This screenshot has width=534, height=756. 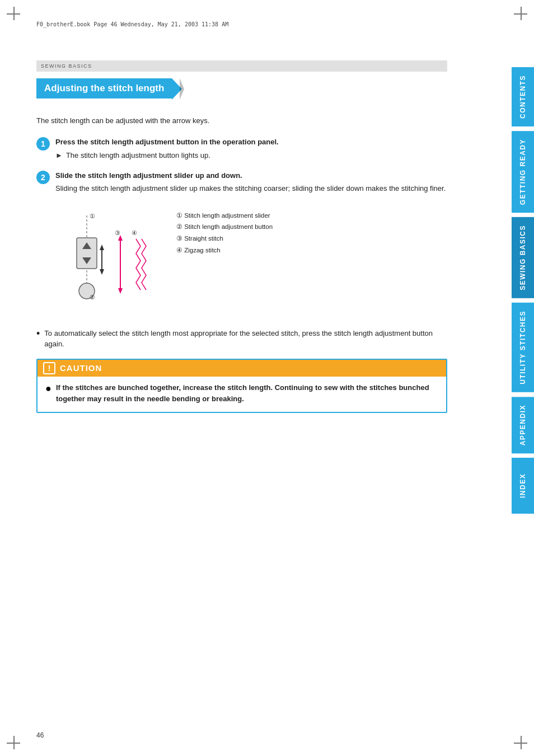 I want to click on caution-warning-icon: !, so click(x=49, y=368).